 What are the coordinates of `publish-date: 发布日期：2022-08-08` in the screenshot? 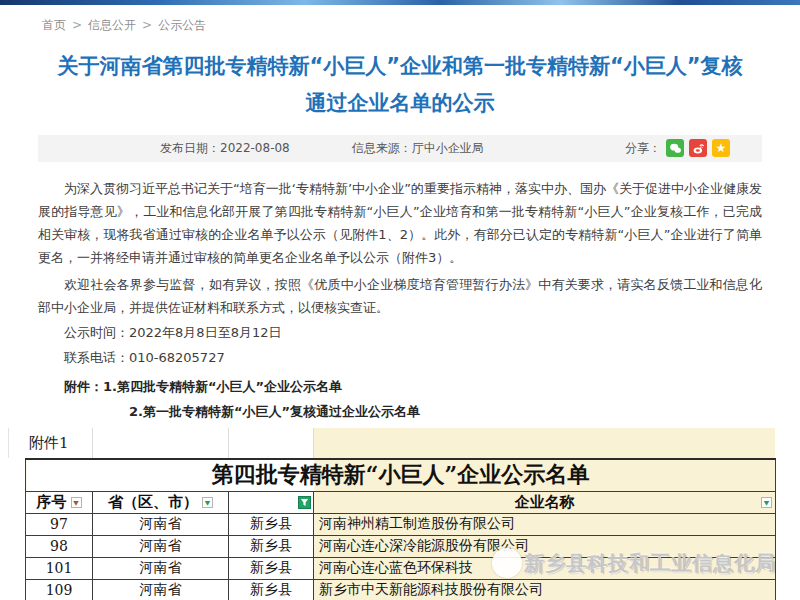 It's located at (225, 148).